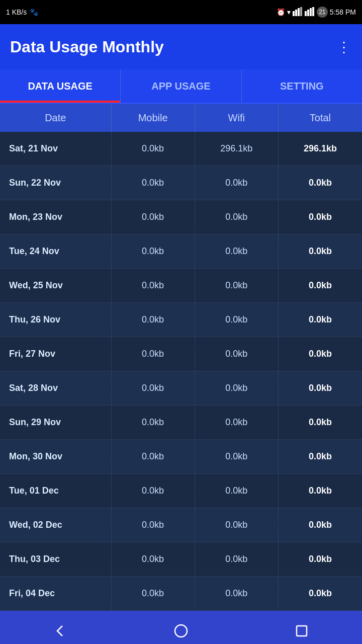 The image size is (362, 644). I want to click on cell-date: Wed, 02 Dec, so click(56, 525).